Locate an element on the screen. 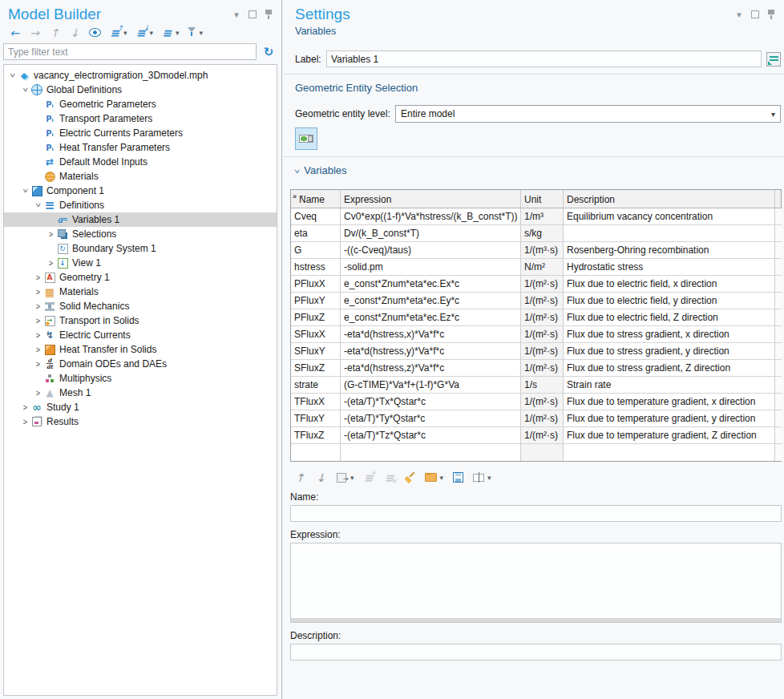 The width and height of the screenshot is (784, 699). expand-all-icon is located at coordinates (144, 32).